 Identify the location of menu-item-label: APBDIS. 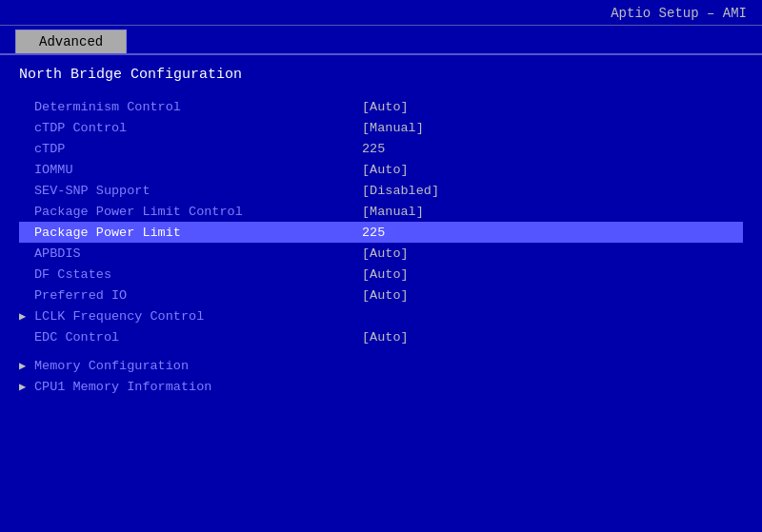
(196, 253).